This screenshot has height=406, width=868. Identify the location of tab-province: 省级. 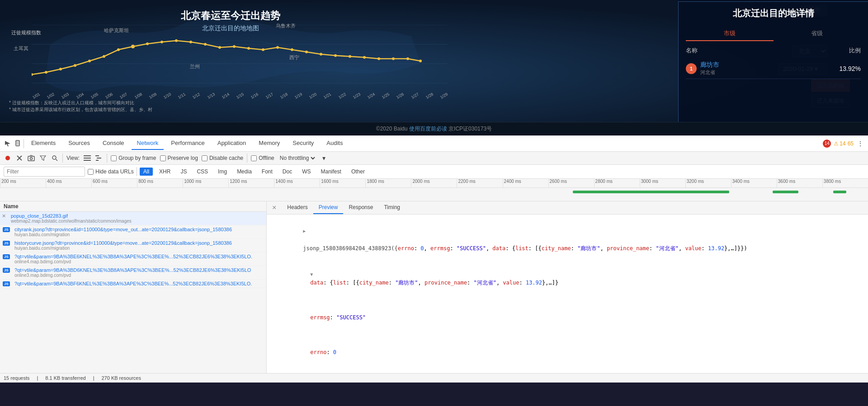
(817, 34).